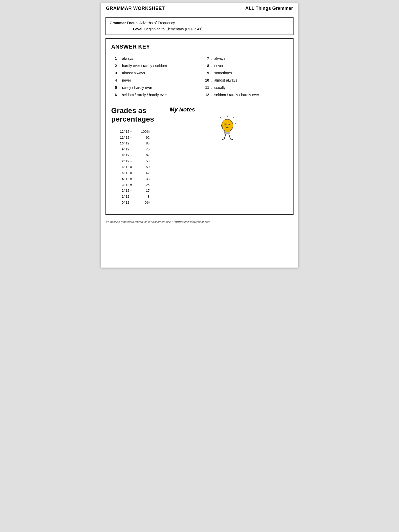 This screenshot has height=532, width=399. What do you see at coordinates (132, 156) in the screenshot?
I see `grades-left: Grades aspercentages 12 / 12 = 100%11 / …` at bounding box center [132, 156].